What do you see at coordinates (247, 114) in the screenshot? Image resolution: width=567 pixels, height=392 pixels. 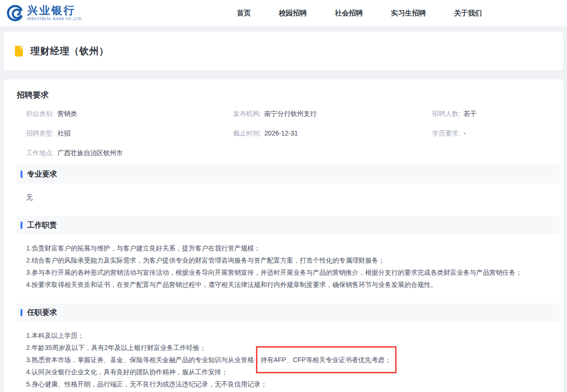 I see `field-label: 发布机构:` at bounding box center [247, 114].